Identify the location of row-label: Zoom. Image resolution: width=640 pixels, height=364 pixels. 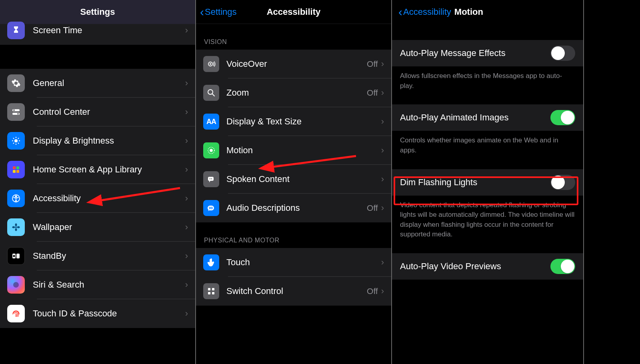
(297, 93).